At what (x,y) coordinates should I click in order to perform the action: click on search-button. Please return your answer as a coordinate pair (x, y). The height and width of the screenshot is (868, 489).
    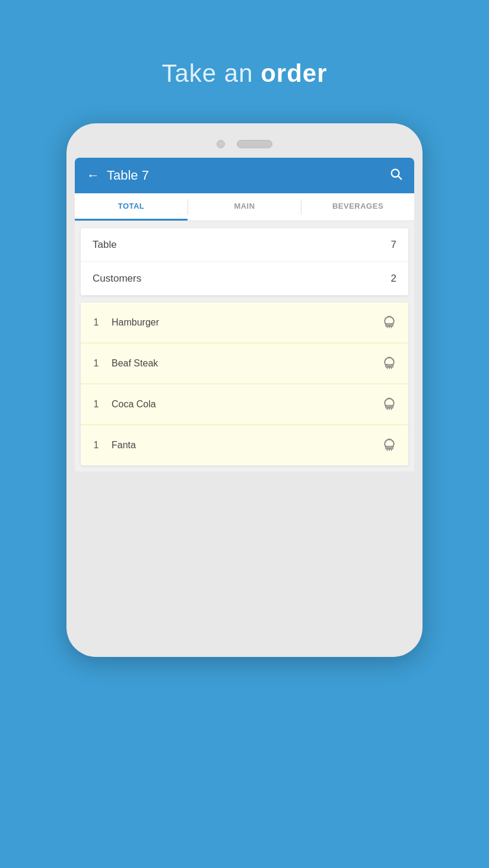
    Looking at the image, I should click on (396, 175).